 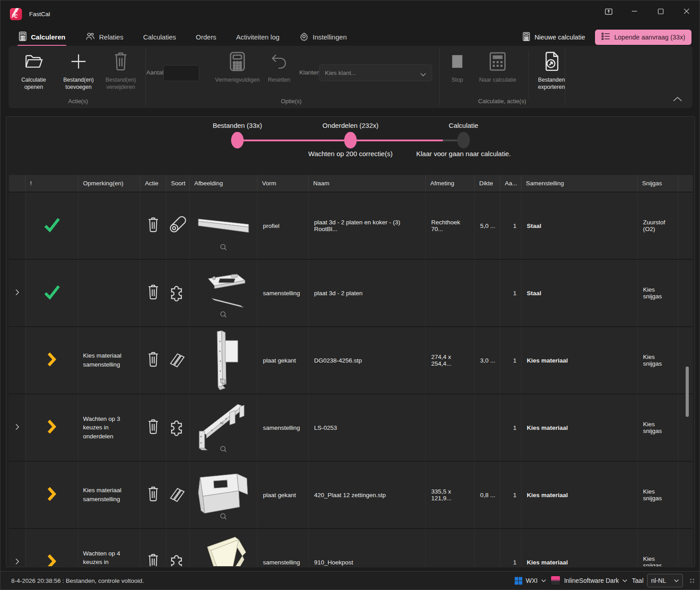 What do you see at coordinates (451, 293) in the screenshot?
I see `cell-afmeting` at bounding box center [451, 293].